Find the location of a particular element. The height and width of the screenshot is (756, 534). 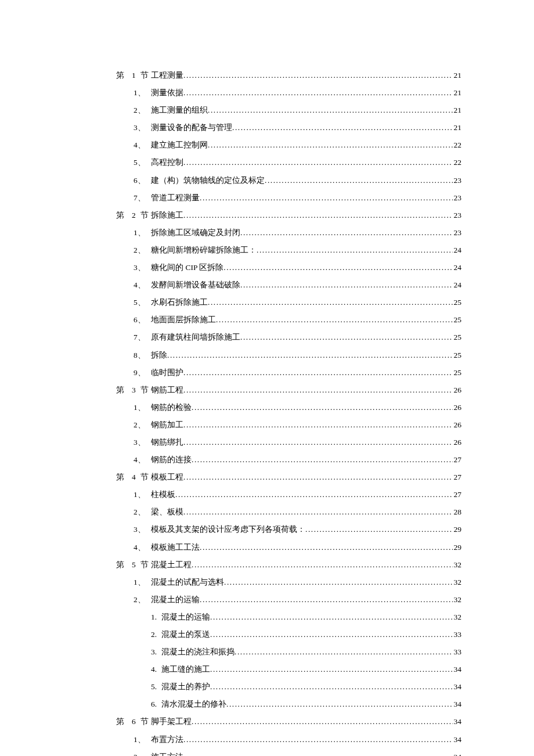

toc-entry: 6.清水混凝土的修补34 is located at coordinates (289, 704).